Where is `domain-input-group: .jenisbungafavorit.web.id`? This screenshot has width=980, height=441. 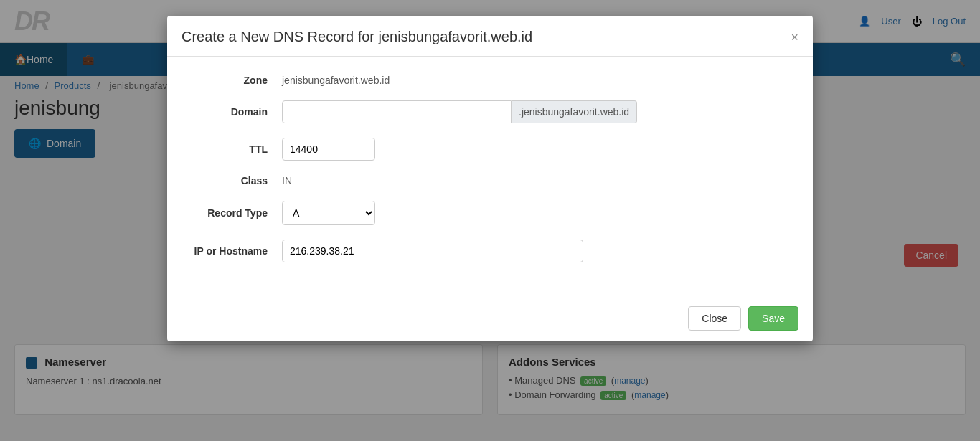
domain-input-group: .jenisbungafavorit.web.id is located at coordinates (459, 112).